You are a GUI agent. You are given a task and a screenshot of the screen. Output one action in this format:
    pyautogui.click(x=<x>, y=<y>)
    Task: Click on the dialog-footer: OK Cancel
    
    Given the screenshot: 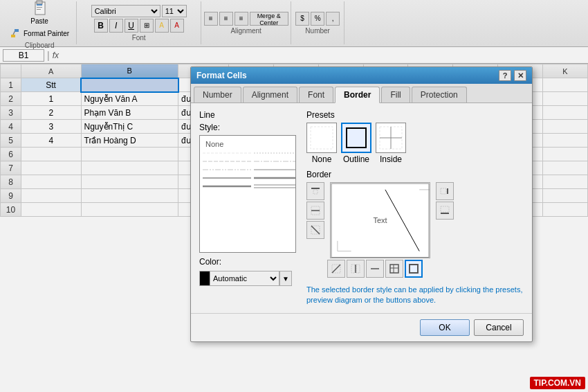 What is the action you would take?
    pyautogui.click(x=361, y=327)
    